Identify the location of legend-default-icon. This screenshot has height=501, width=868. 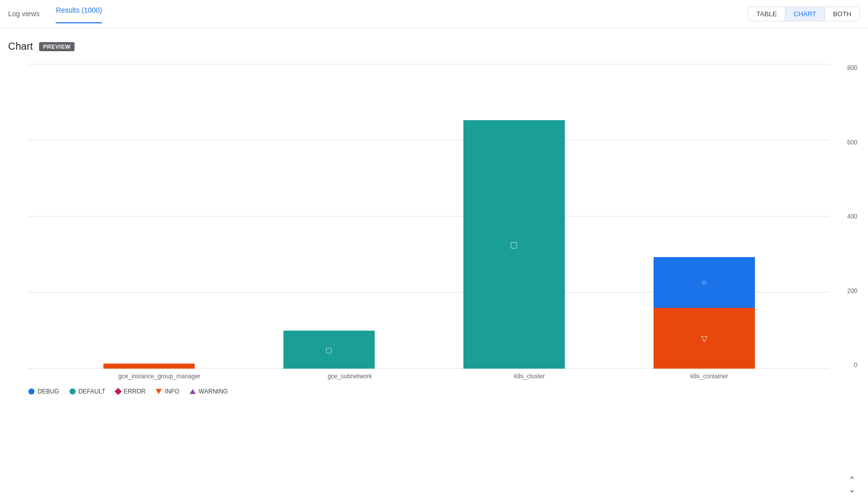
(73, 391).